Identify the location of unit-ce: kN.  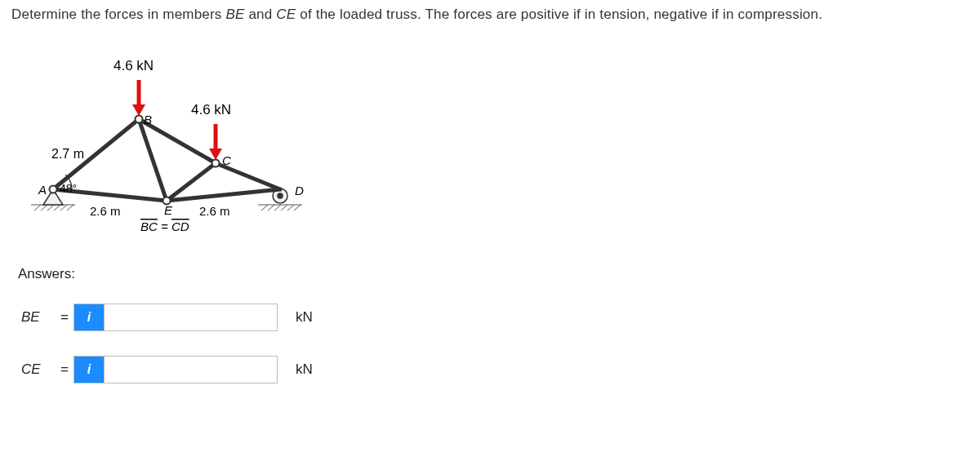
(304, 370).